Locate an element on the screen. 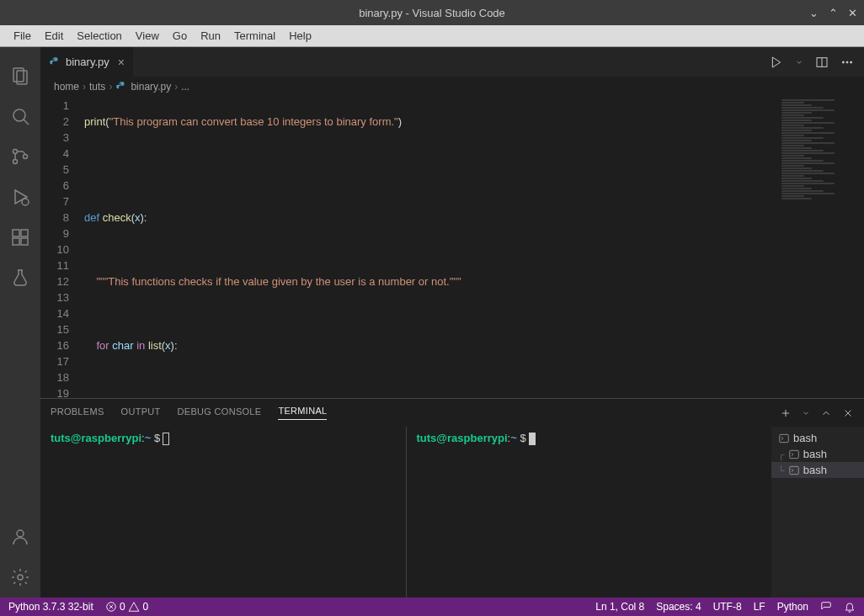 The height and width of the screenshot is (616, 864). terminal-list: bash ┌ bash └ bash is located at coordinates (818, 512).